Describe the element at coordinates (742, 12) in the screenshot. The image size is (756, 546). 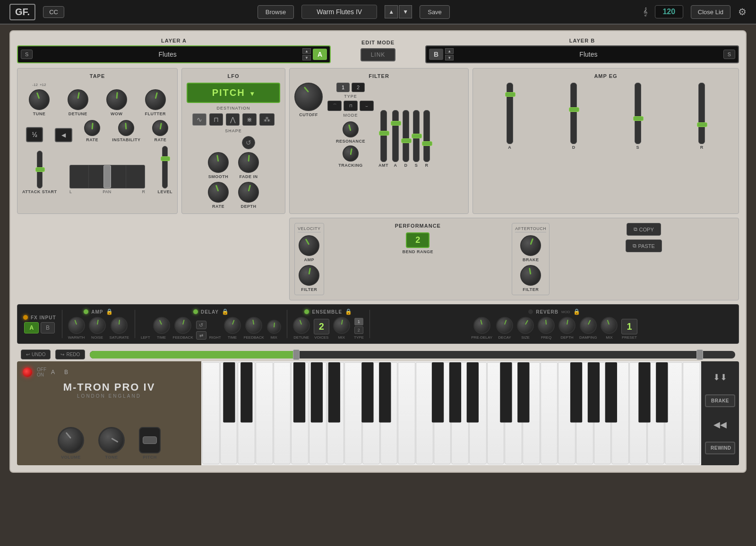
I see `settings-icon: ⚙` at that location.